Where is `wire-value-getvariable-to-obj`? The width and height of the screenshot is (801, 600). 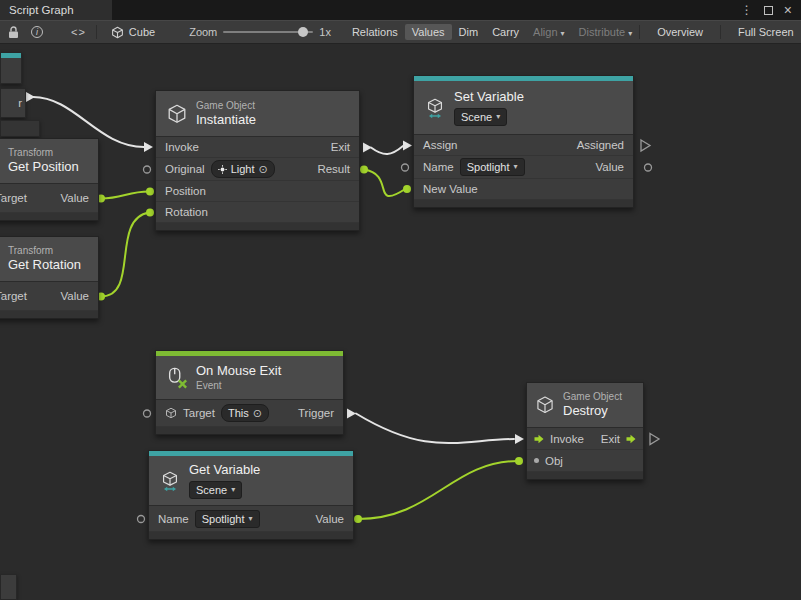 wire-value-getvariable-to-obj is located at coordinates (438, 490).